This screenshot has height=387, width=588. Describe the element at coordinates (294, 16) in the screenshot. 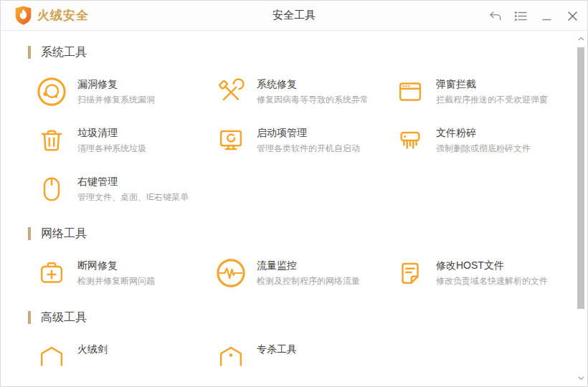

I see `titlebar: 火绒安全 安全工具` at that location.